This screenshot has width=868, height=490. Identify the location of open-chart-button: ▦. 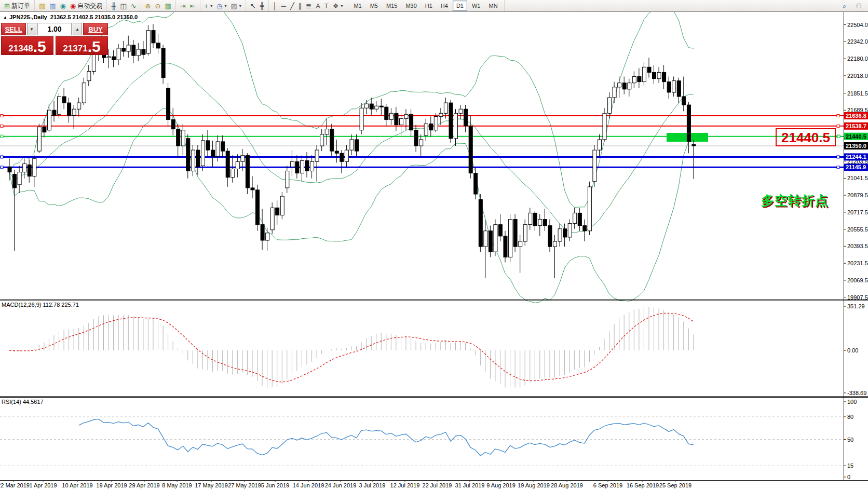
(42, 6).